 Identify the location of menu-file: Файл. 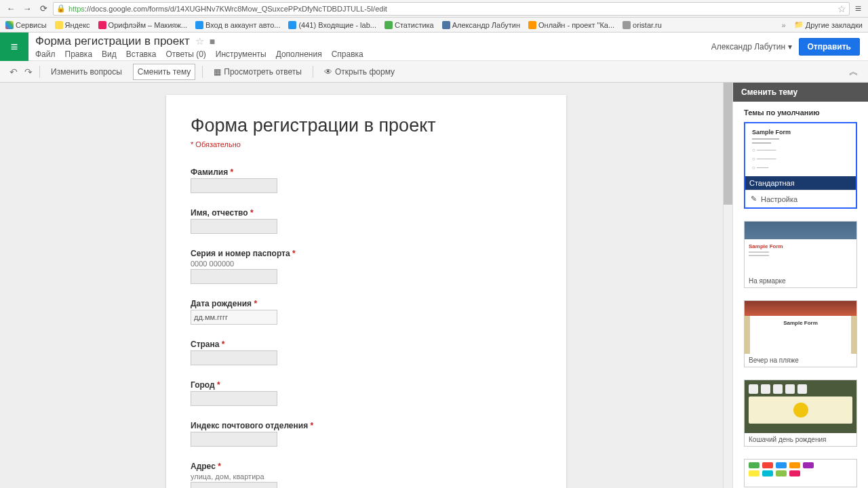
(45, 54).